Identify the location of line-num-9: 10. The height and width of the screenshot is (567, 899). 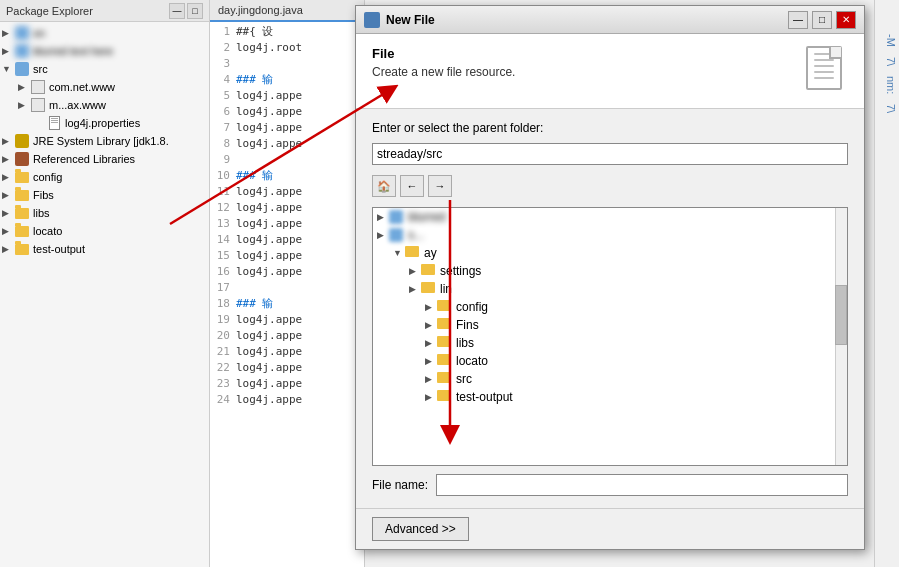
(223, 176).